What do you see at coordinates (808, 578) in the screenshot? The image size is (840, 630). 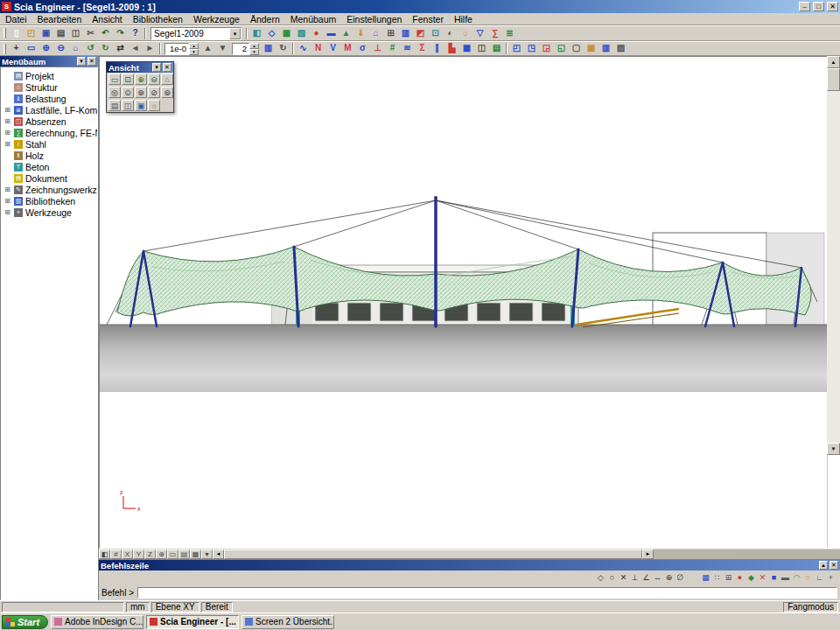 I see `snap-tangent-icon: ○` at bounding box center [808, 578].